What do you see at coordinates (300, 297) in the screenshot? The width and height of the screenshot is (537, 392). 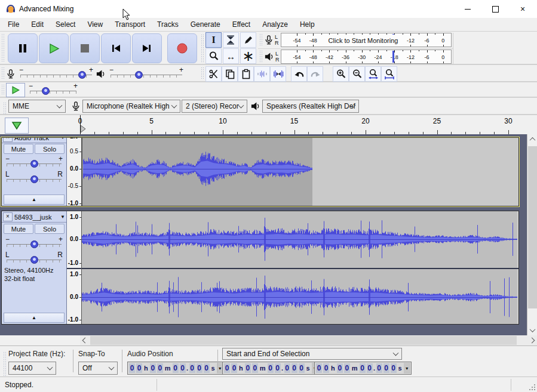 I see `track2-right-waveform` at bounding box center [300, 297].